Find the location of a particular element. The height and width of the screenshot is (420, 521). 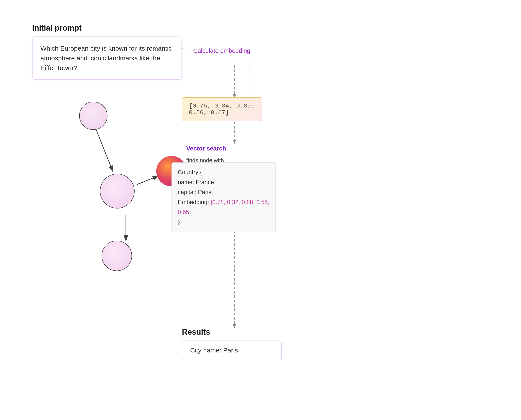

node-name: name: France is located at coordinates (223, 182).